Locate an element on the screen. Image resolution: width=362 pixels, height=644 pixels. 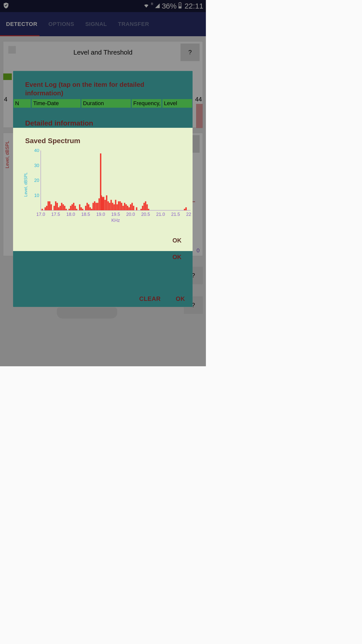
spectrum-chart: Level, dBSPL 1020304017.017.518.018.519.… is located at coordinates (108, 200).